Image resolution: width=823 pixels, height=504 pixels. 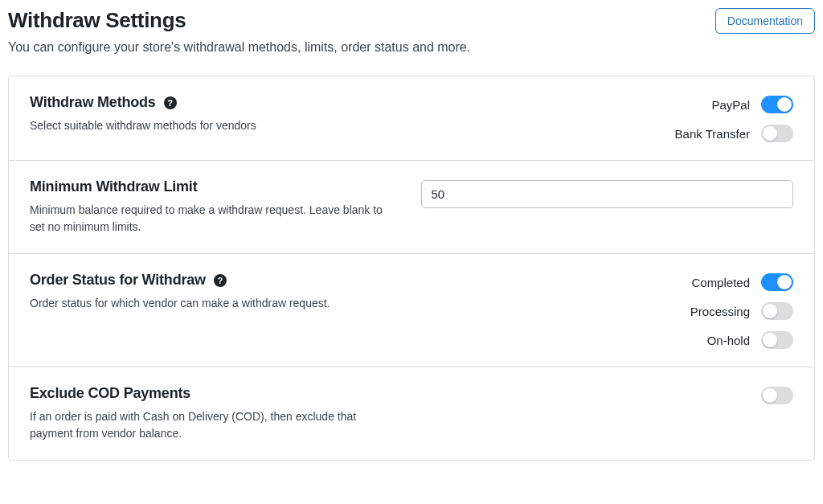 What do you see at coordinates (209, 186) in the screenshot?
I see `section-title-row: Minimum Withdraw Limit` at bounding box center [209, 186].